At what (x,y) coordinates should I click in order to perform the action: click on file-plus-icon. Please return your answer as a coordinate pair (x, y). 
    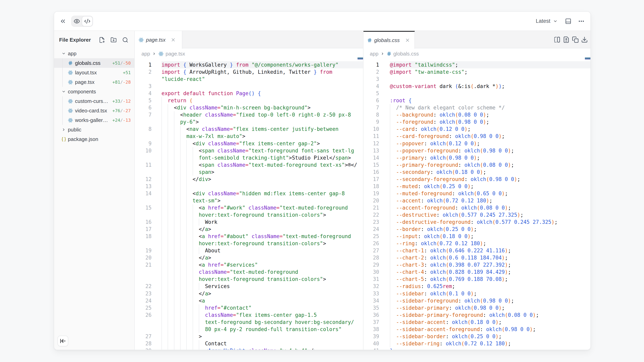
    Looking at the image, I should click on (102, 40).